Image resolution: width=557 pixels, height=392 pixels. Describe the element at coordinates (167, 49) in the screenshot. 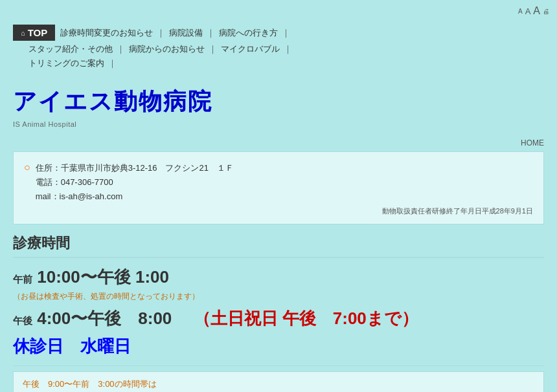

I see `nav-link-news: 病院からのお知らせ` at that location.